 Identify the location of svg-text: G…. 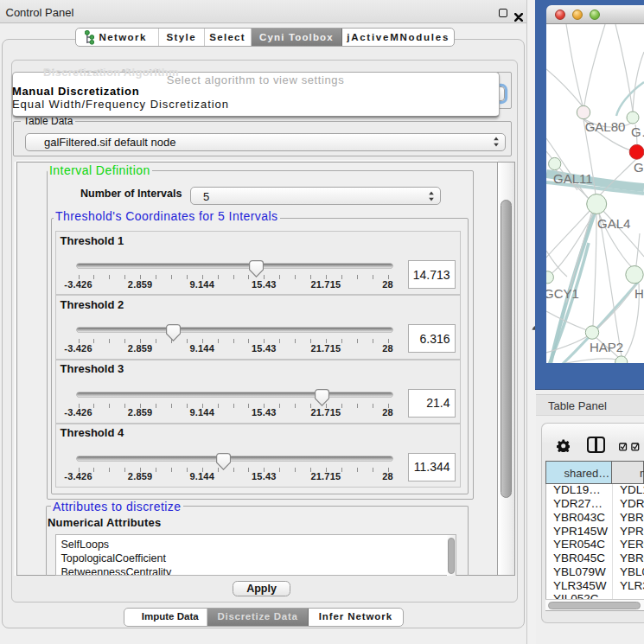
(638, 131).